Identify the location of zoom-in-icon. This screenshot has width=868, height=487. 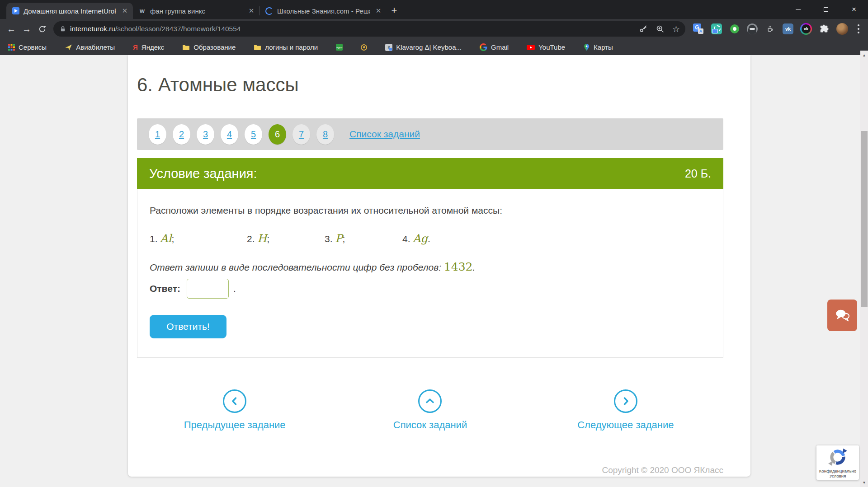
(660, 29).